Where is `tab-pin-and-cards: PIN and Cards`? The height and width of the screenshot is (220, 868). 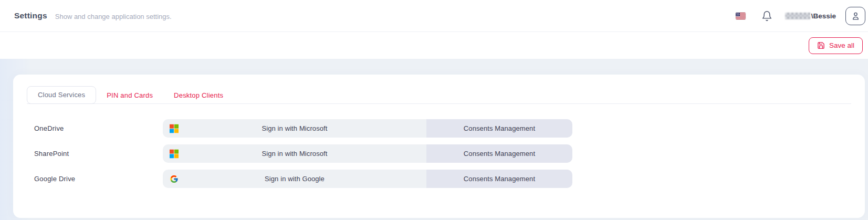 tab-pin-and-cards: PIN and Cards is located at coordinates (130, 96).